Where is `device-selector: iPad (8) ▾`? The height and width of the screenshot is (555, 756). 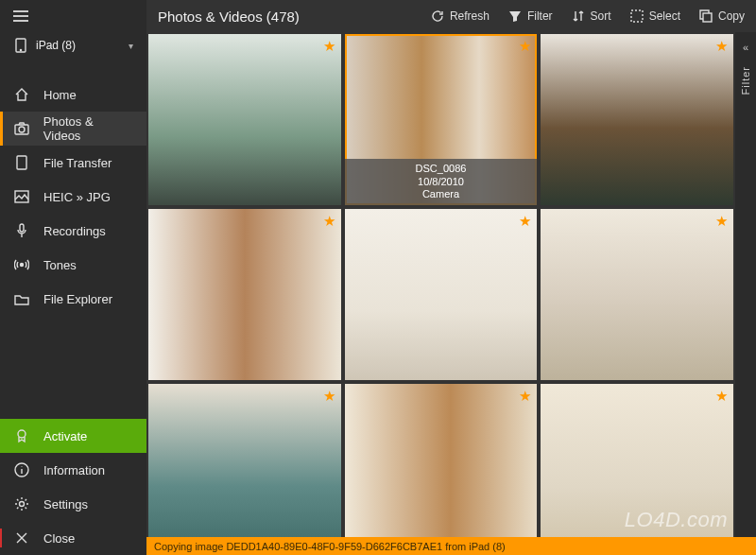 device-selector: iPad (8) ▾ is located at coordinates (74, 46).